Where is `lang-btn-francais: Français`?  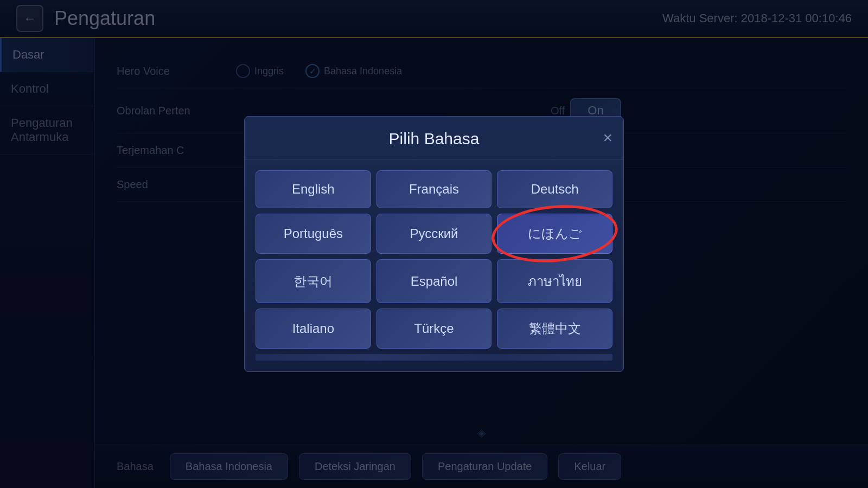 lang-btn-francais: Français is located at coordinates (434, 189).